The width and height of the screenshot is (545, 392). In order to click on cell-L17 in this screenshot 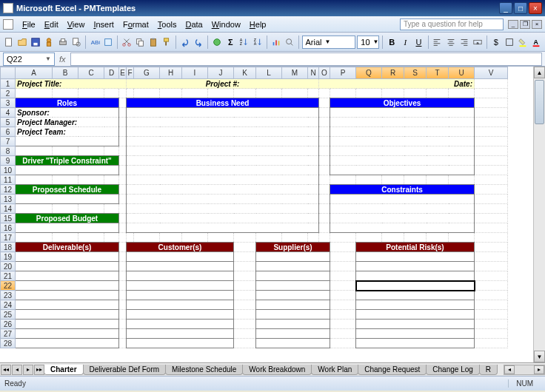, I will do `click(270, 238)`.